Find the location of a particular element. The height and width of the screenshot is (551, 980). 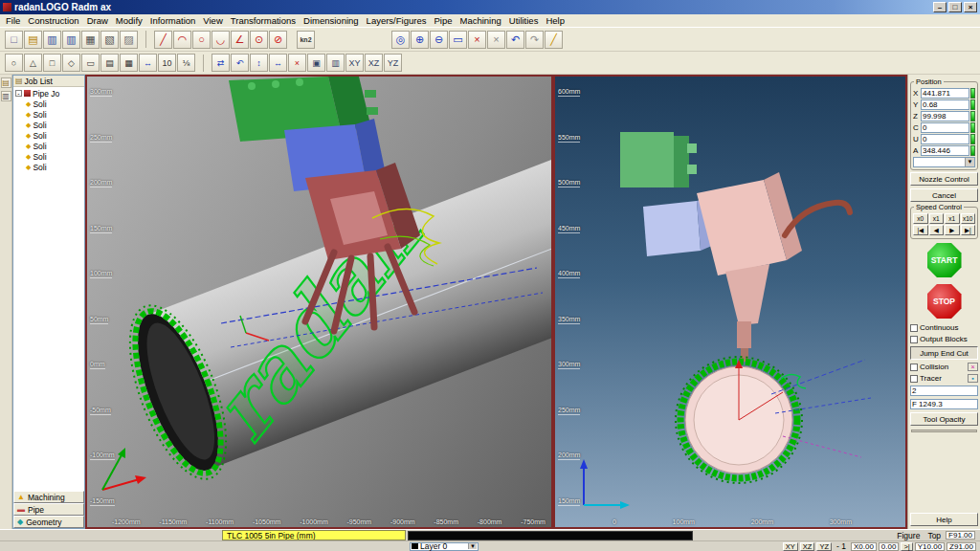

speed-option-button: x10 is located at coordinates (969, 218).